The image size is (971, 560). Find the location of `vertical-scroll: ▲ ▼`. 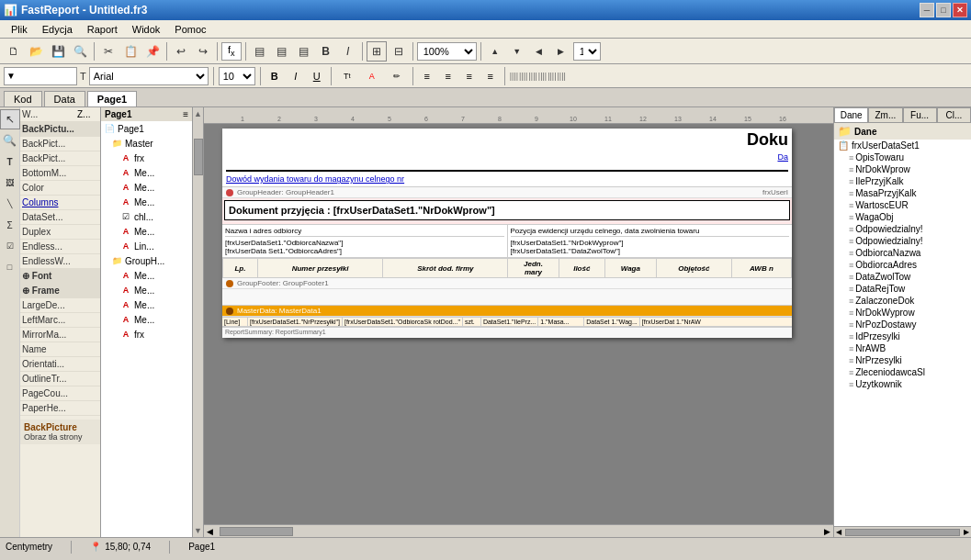

vertical-scroll: ▲ ▼ is located at coordinates (198, 322).